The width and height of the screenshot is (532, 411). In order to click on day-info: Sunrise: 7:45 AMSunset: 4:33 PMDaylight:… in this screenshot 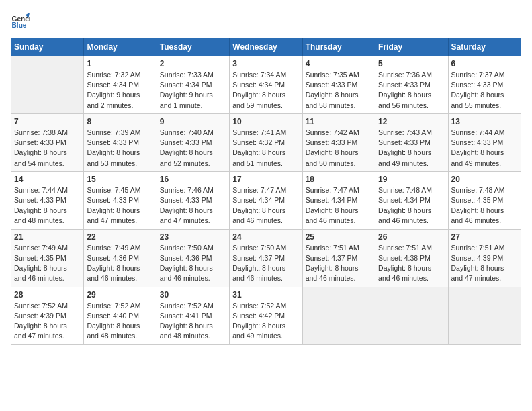, I will do `click(120, 205)`.